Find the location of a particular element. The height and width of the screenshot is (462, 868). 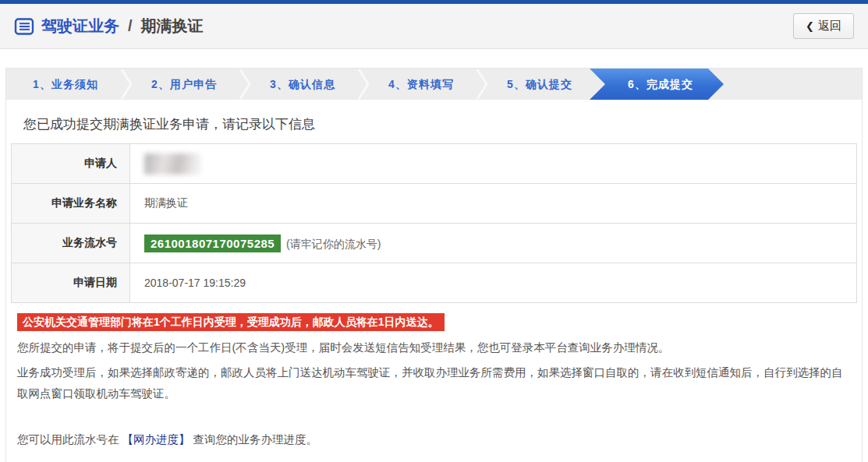

breadcrumb: 驾驶证业务 / 期满换证 is located at coordinates (109, 26).